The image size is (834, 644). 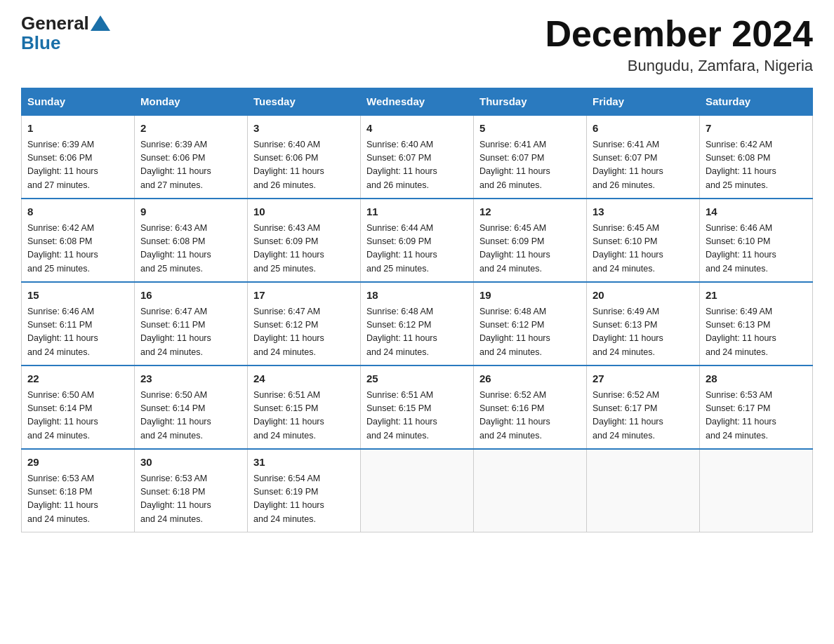 What do you see at coordinates (756, 416) in the screenshot?
I see `day-info: Sunrise: 6:53 AMSunset: 6:17 PMDaylight:…` at bounding box center [756, 416].